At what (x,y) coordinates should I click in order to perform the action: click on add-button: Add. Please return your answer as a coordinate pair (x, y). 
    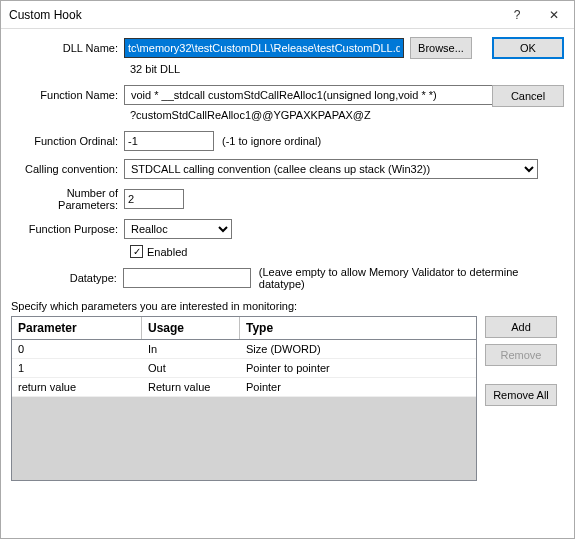
    Looking at the image, I should click on (521, 327).